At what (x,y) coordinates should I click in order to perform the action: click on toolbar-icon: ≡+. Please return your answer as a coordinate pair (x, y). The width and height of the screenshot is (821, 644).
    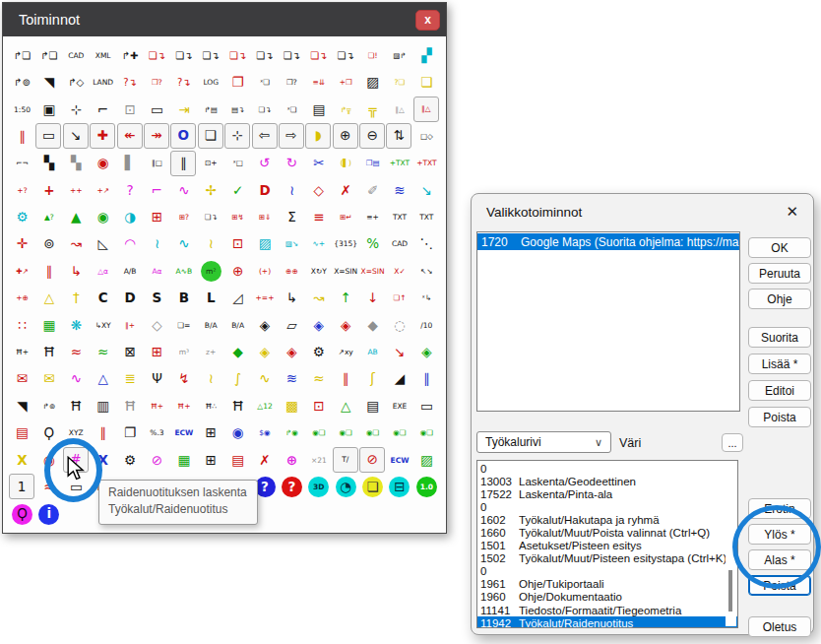
    Looking at the image, I should click on (372, 217).